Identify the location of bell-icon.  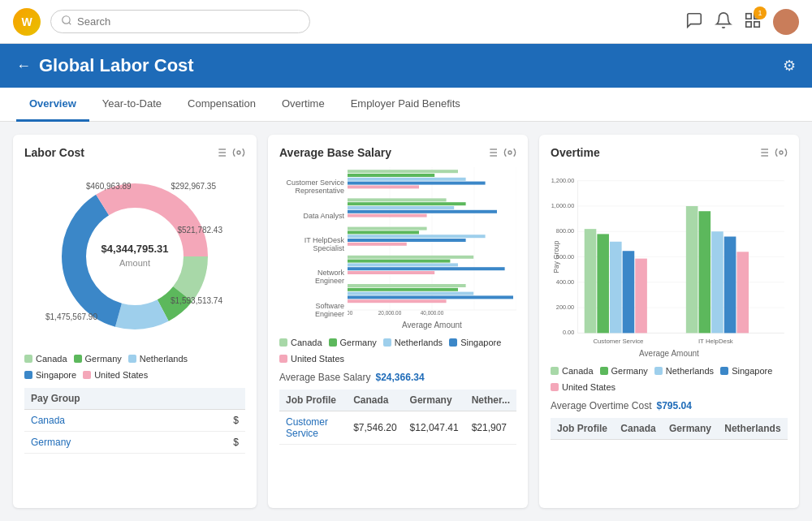
(723, 21).